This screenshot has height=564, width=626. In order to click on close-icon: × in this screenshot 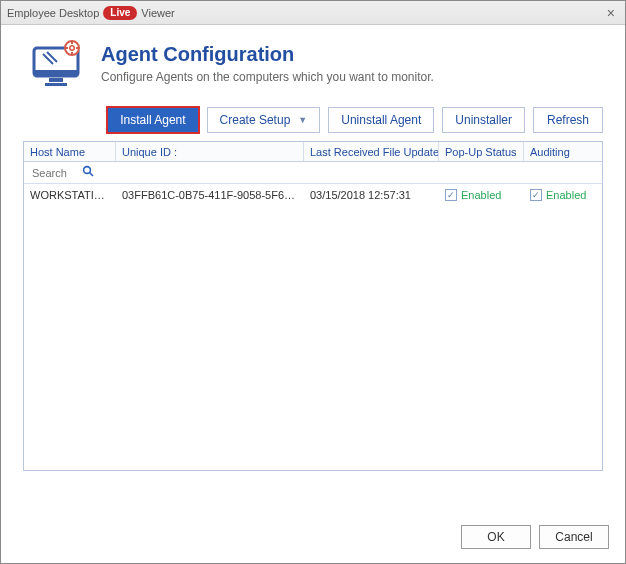, I will do `click(611, 13)`.